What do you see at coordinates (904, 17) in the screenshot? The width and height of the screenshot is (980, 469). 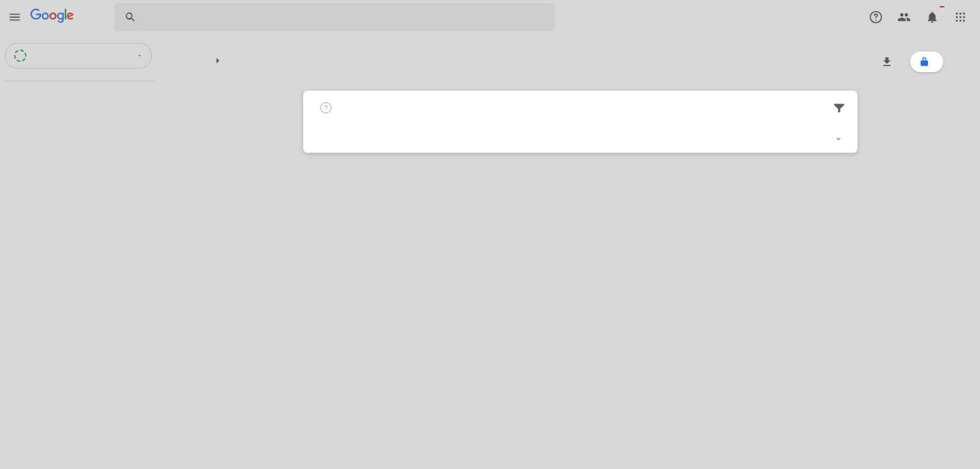 I see `people-icon` at bounding box center [904, 17].